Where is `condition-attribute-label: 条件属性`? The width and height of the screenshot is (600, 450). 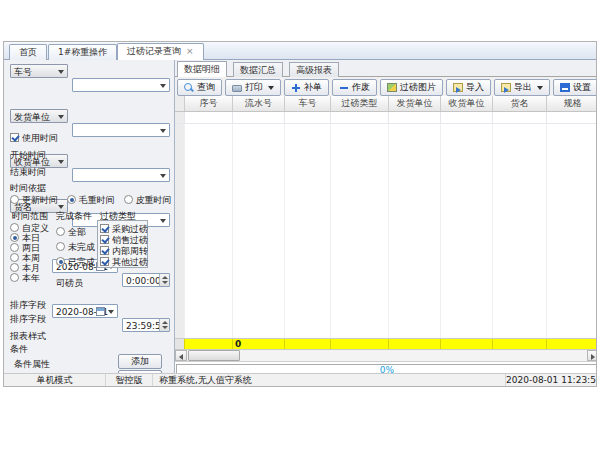
condition-attribute-label: 条件属性 is located at coordinates (32, 364).